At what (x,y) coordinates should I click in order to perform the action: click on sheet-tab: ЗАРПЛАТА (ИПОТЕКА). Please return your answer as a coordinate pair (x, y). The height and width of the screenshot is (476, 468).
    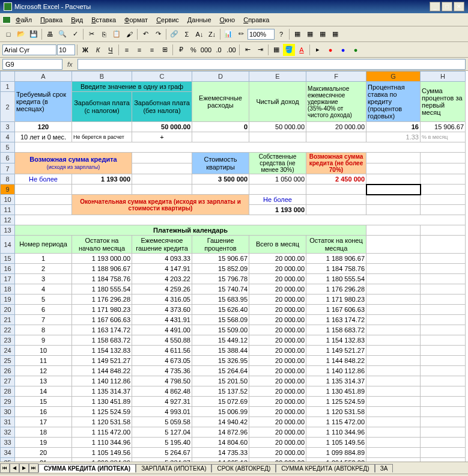
    Looking at the image, I should click on (174, 468).